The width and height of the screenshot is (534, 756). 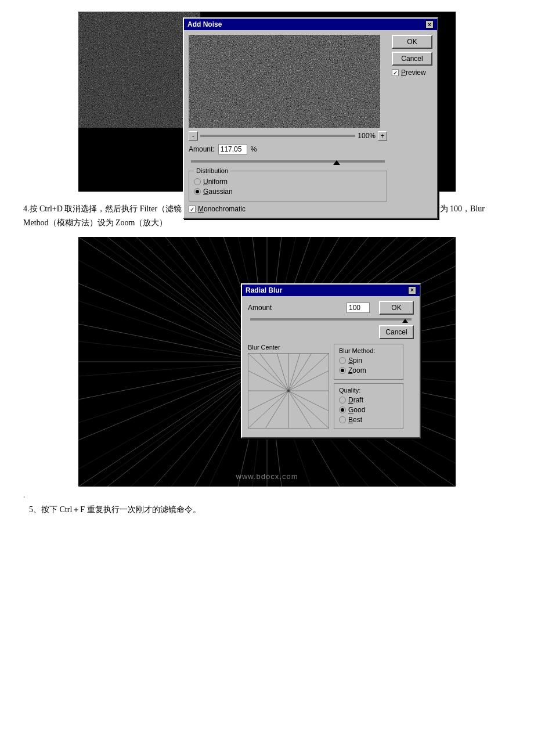 What do you see at coordinates (331, 387) in the screenshot?
I see `blur-center-method-row: Blur Center` at bounding box center [331, 387].